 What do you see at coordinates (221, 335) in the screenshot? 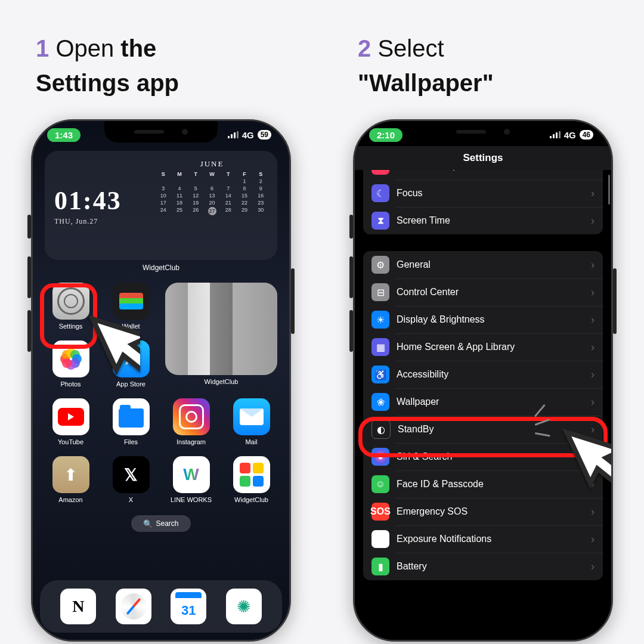
I see `widget-widgetclub: WidgetClub` at bounding box center [221, 335].